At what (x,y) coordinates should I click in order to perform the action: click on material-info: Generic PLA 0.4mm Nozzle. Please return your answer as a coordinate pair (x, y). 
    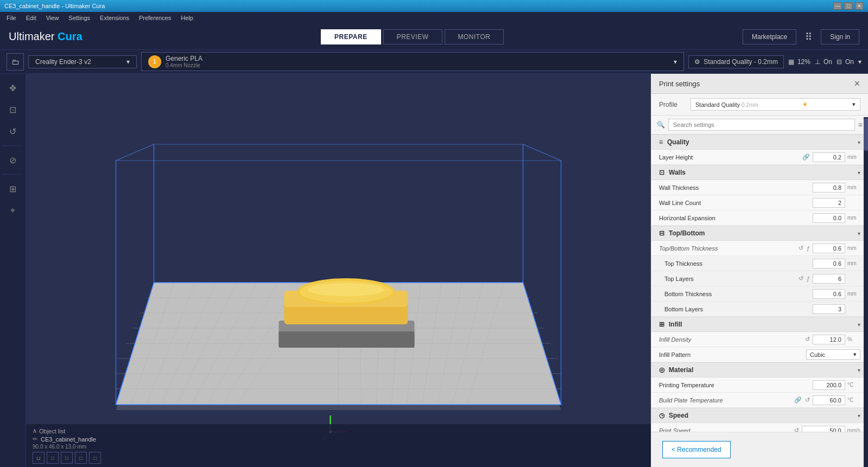
    Looking at the image, I should click on (184, 62).